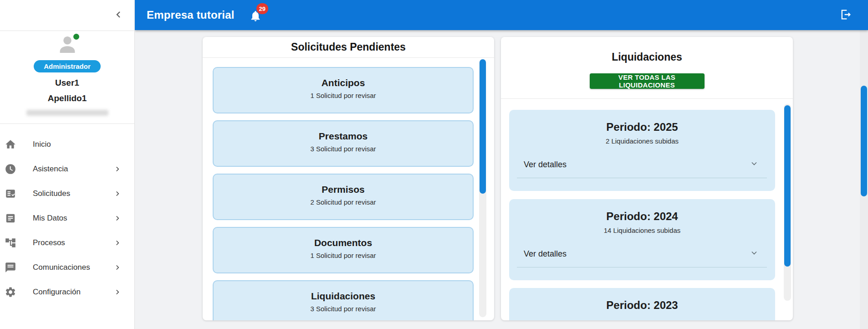  I want to click on pending-item-permisos: Permisos 2 Solicitud por revisar, so click(343, 197).